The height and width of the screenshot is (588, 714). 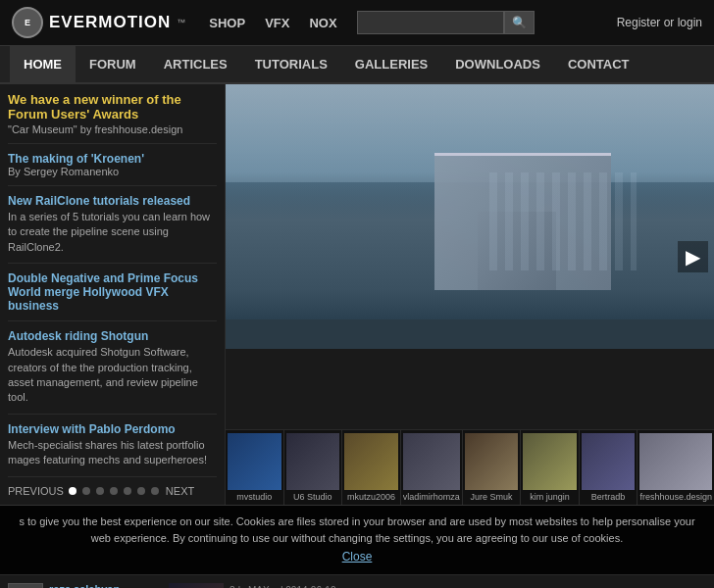 What do you see at coordinates (432, 497) in the screenshot?
I see `thumb-label-3: vladimirhomza` at bounding box center [432, 497].